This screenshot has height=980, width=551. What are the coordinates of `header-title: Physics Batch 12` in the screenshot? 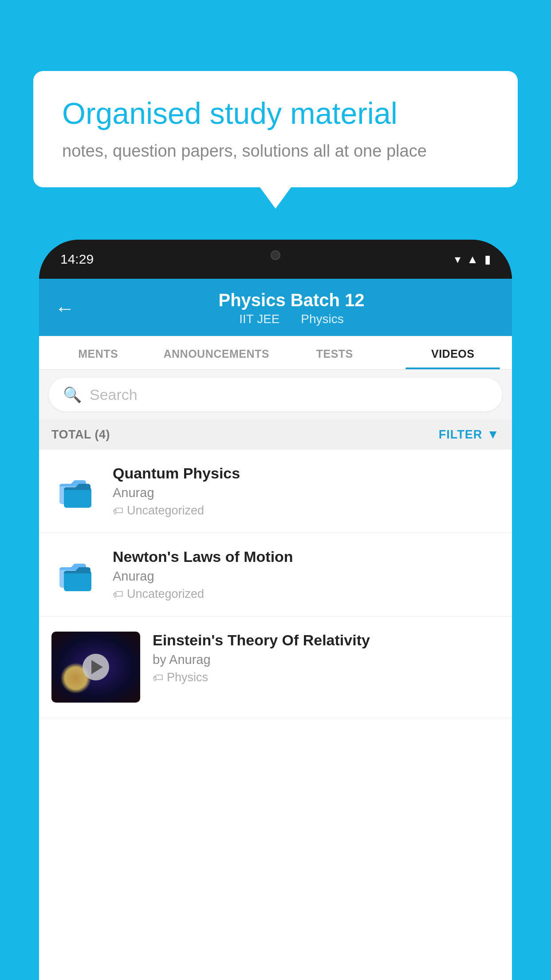 It's located at (291, 300).